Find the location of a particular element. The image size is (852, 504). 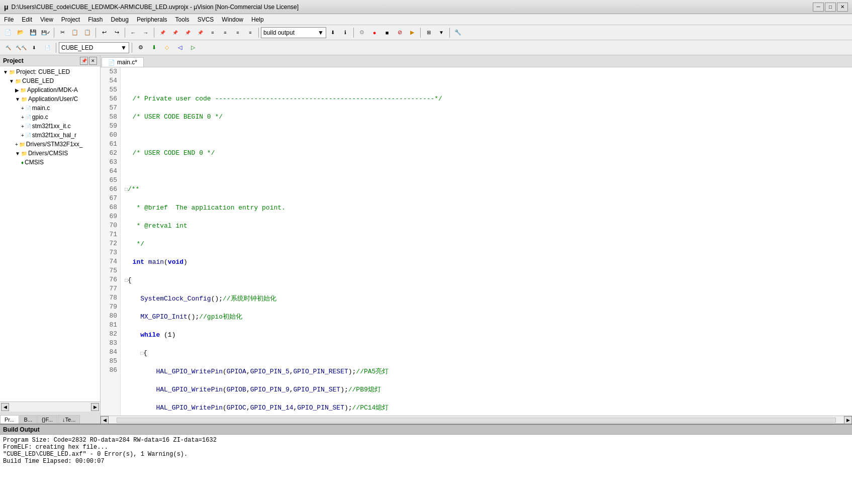

maximize-button: □ is located at coordinates (830, 7).